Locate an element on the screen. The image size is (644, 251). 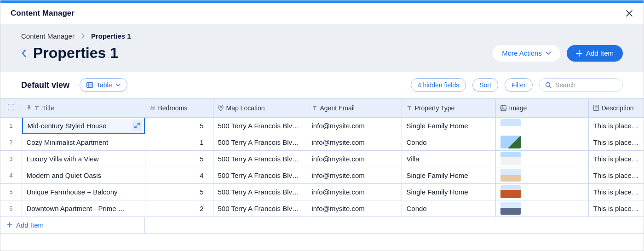
table-row: 6Downtown Apartment - Prime …2500 Terry … is located at coordinates (322, 208).